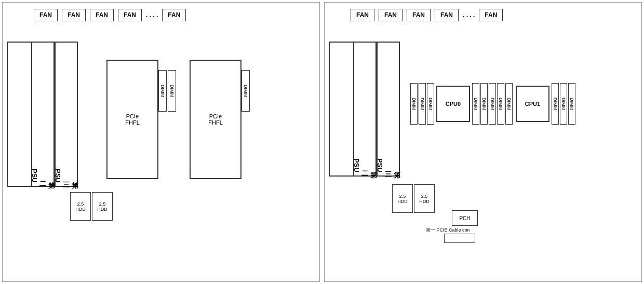 The image size is (644, 284). Describe the element at coordinates (363, 15) in the screenshot. I see `right-fan-1: FAN` at that location.